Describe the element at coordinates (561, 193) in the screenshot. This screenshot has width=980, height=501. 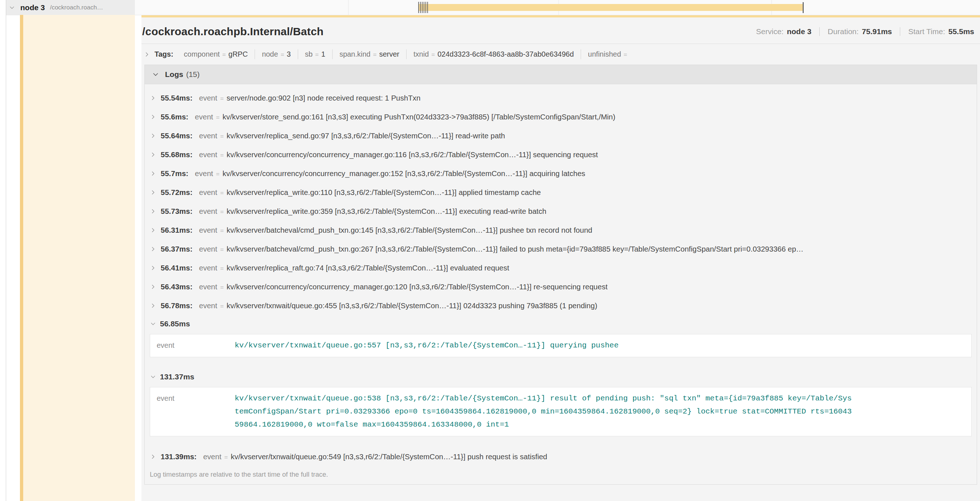
I see `log-entry-row: 55.72ms: event = kv/kvserver/replica_wri…` at that location.